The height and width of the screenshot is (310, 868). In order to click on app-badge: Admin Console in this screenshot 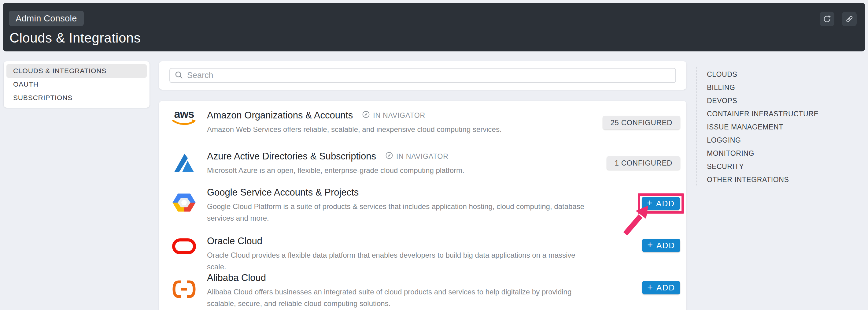, I will do `click(46, 18)`.